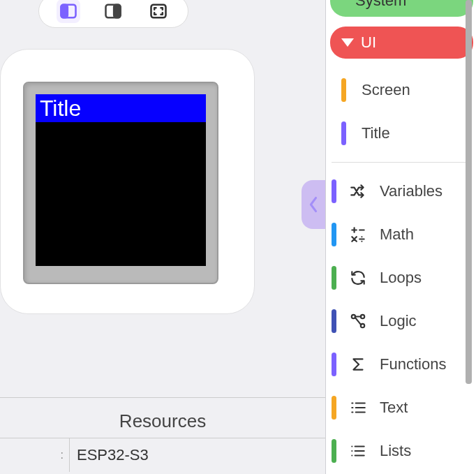 This screenshot has height=474, width=476. I want to click on expand-icon, so click(158, 11).